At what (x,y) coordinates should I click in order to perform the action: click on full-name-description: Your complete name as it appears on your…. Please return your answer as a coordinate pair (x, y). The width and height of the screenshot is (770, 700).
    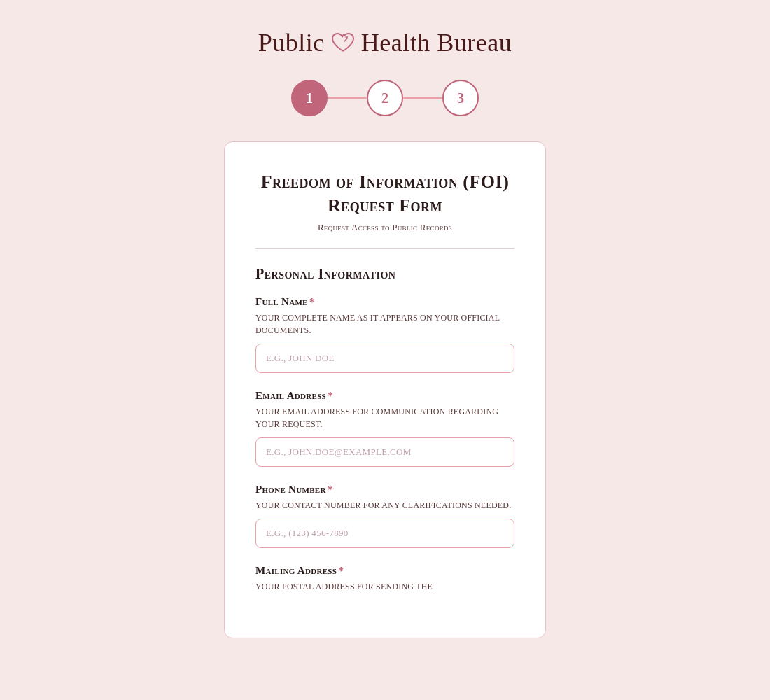
    Looking at the image, I should click on (385, 324).